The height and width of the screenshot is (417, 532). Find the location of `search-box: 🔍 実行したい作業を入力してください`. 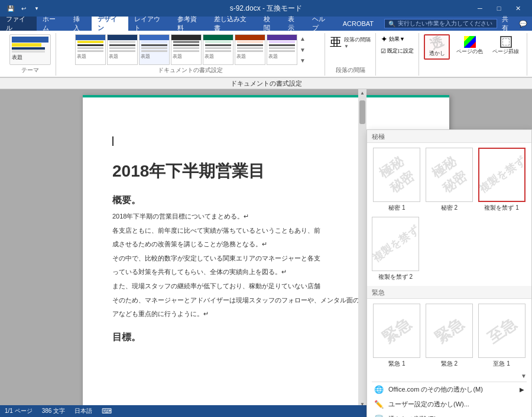

search-box: 🔍 実行したい作業を入力してください is located at coordinates (441, 24).